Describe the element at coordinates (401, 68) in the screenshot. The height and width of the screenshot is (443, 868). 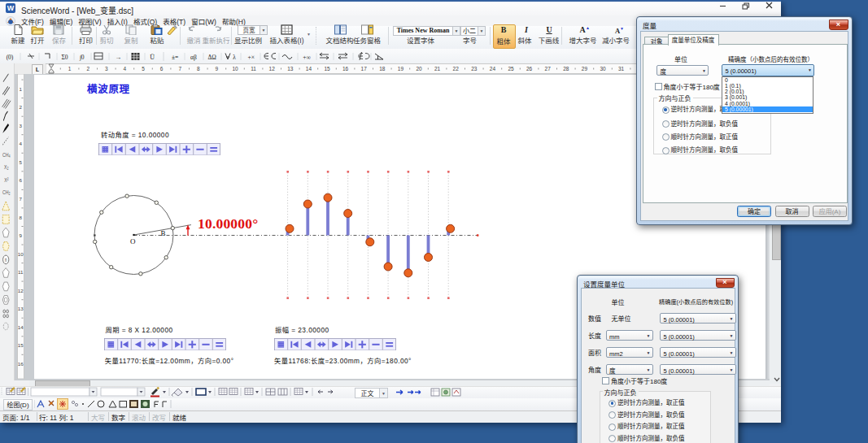
I see `svg-text: 19` at that location.